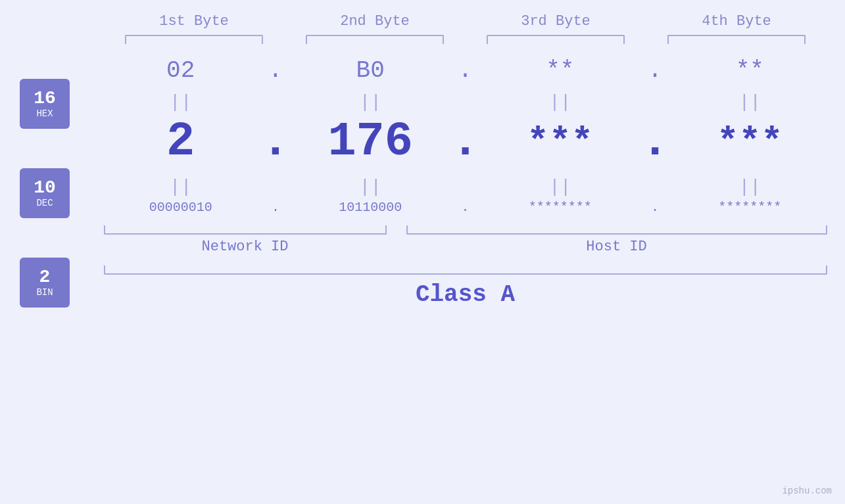 Image resolution: width=845 pixels, height=504 pixels. What do you see at coordinates (45, 114) in the screenshot?
I see `hex-label: HEX` at bounding box center [45, 114].